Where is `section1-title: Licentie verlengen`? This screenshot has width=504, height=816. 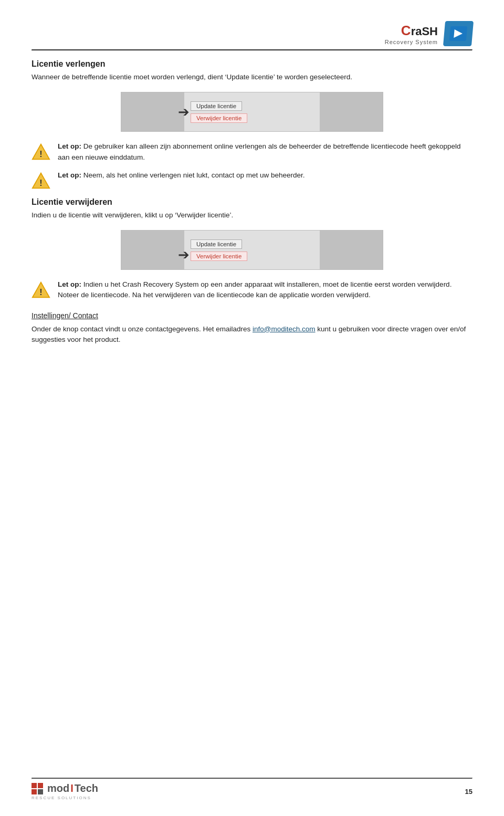
section1-title: Licentie verlengen is located at coordinates (252, 64).